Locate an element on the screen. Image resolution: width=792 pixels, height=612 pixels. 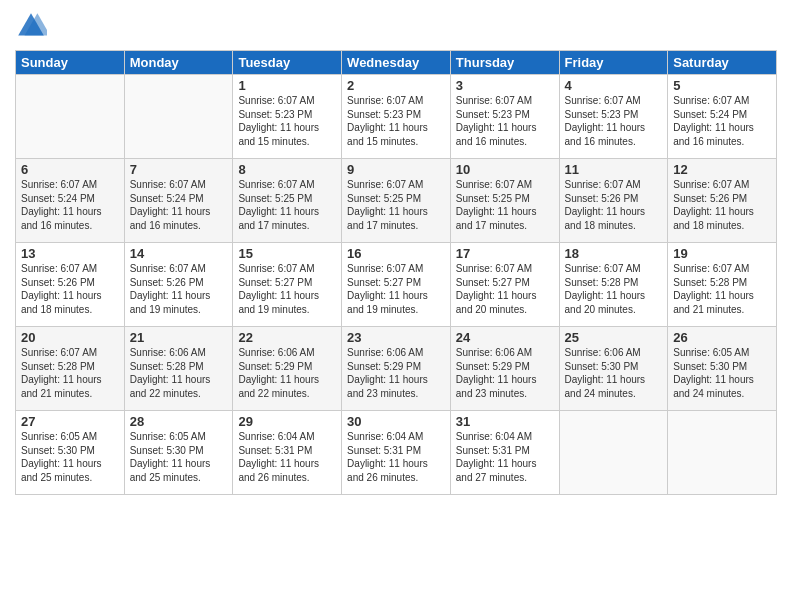
day-number: 27 is located at coordinates (70, 422).